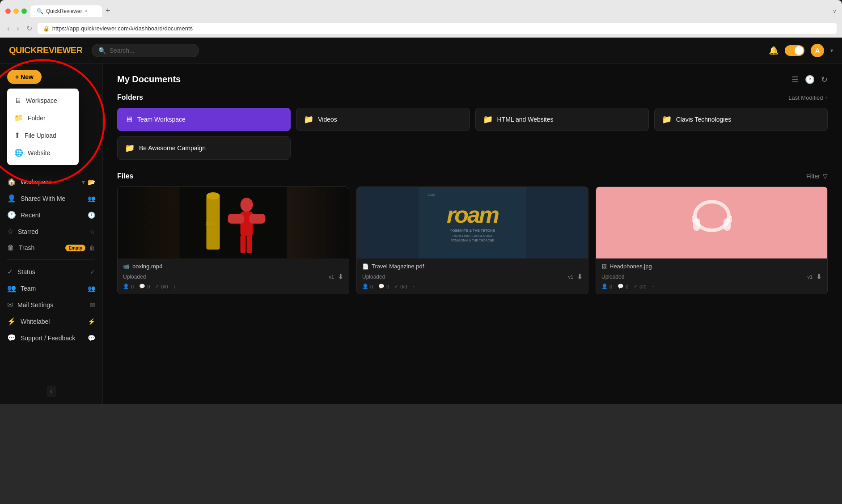 The width and height of the screenshot is (842, 504). What do you see at coordinates (126, 267) in the screenshot?
I see `video-type-icon: 📹` at bounding box center [126, 267].